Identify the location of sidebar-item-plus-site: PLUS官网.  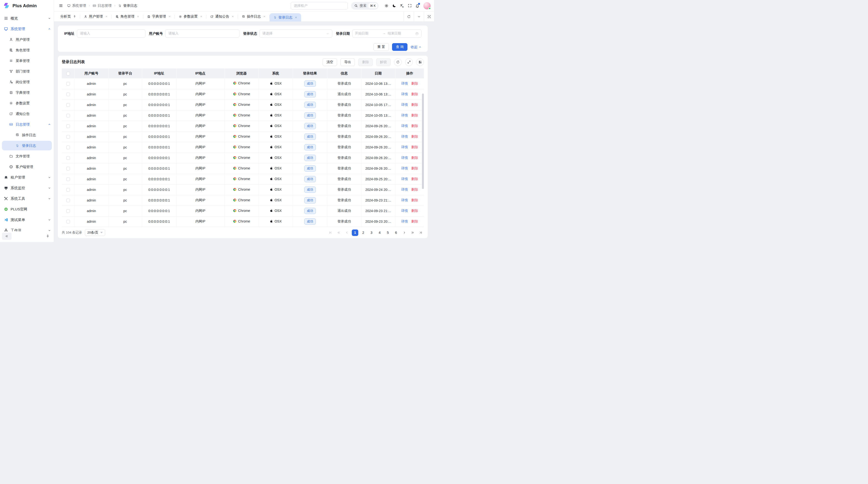
(27, 209).